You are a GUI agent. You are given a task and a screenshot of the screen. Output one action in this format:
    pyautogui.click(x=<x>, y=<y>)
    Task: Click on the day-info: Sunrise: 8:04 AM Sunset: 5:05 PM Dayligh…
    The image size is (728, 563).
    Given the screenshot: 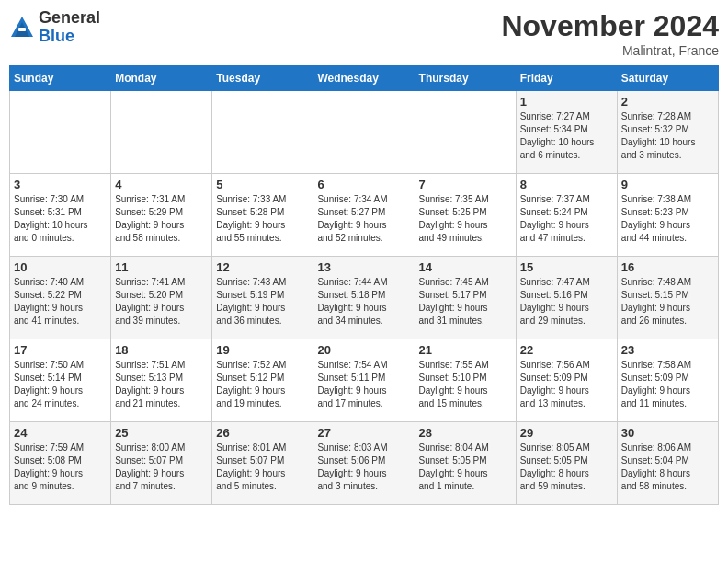 What is the action you would take?
    pyautogui.click(x=465, y=467)
    